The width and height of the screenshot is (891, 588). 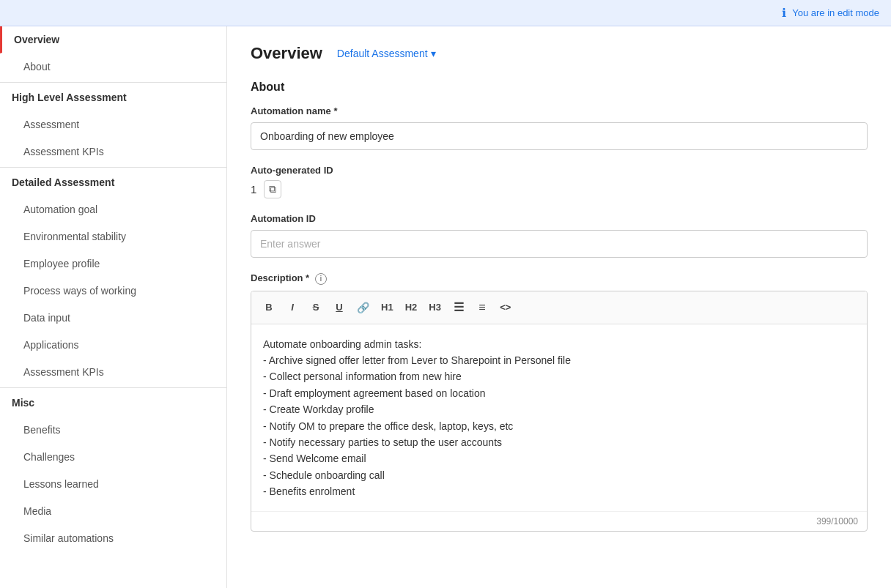 I want to click on sidebar-item-data-input: Data input, so click(x=113, y=318).